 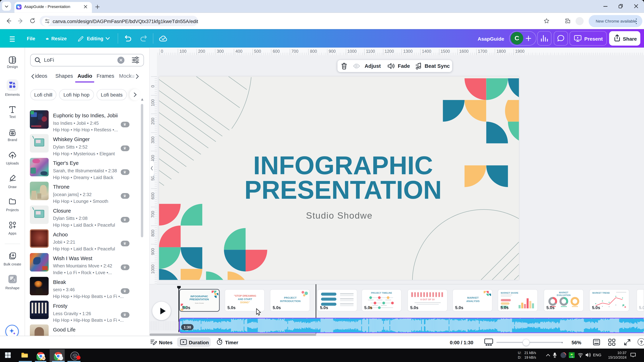 What do you see at coordinates (12, 134) in the screenshot?
I see `svg-text: co` at bounding box center [12, 134].